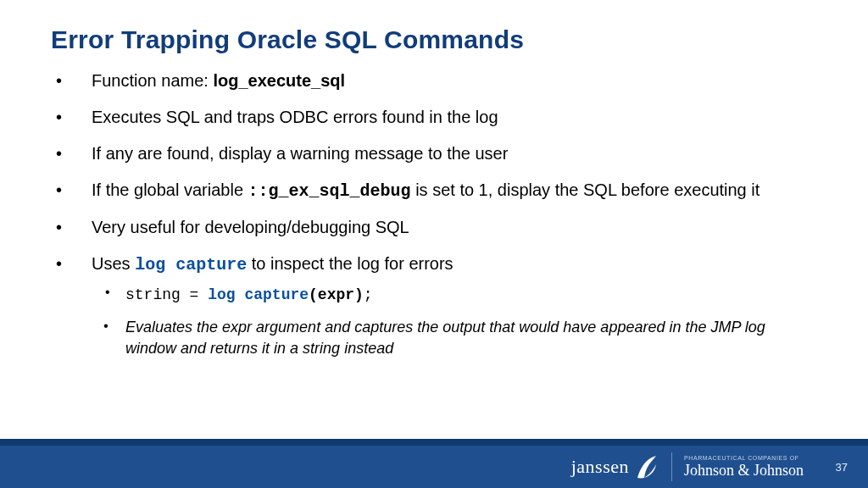  Describe the element at coordinates (349, 263) in the screenshot. I see `text-run: to inspect the log for errors` at that location.